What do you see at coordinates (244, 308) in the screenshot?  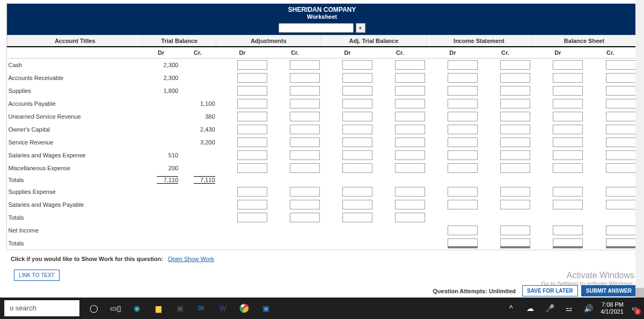 I see `chrome-icon` at bounding box center [244, 308].